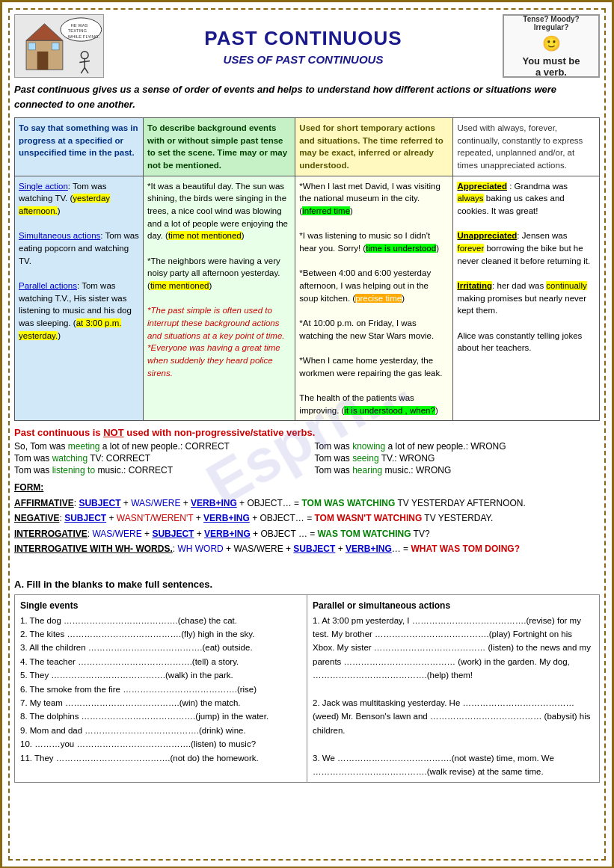  Describe the element at coordinates (526, 298) in the screenshot. I see `col4-content: Appreciated : Grandma was always baking …` at that location.